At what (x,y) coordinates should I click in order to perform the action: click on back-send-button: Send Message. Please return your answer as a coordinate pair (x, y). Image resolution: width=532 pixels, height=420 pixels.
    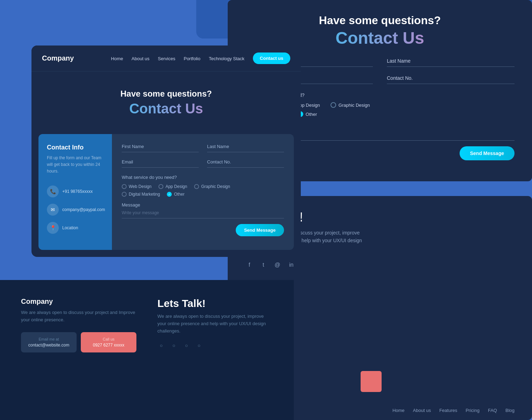
    Looking at the image, I should click on (487, 153).